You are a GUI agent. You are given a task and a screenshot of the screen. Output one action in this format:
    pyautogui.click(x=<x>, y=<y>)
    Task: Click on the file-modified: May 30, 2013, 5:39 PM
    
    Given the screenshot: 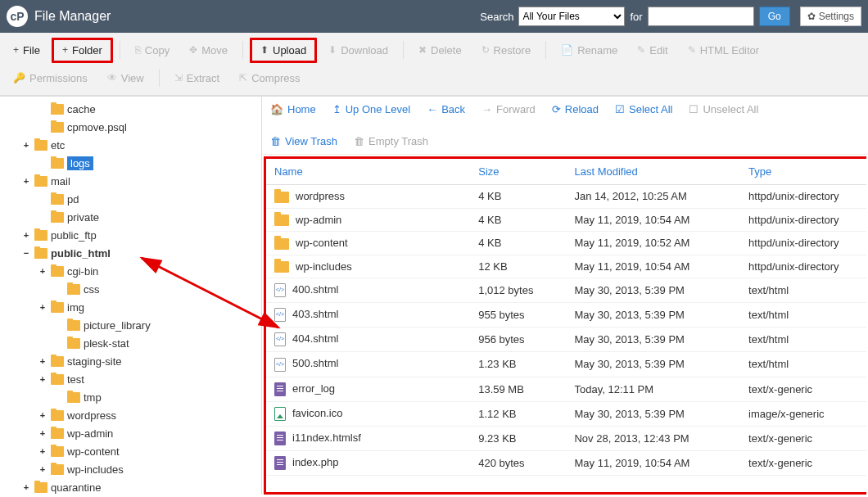 What is the action you would take?
    pyautogui.click(x=653, y=291)
    